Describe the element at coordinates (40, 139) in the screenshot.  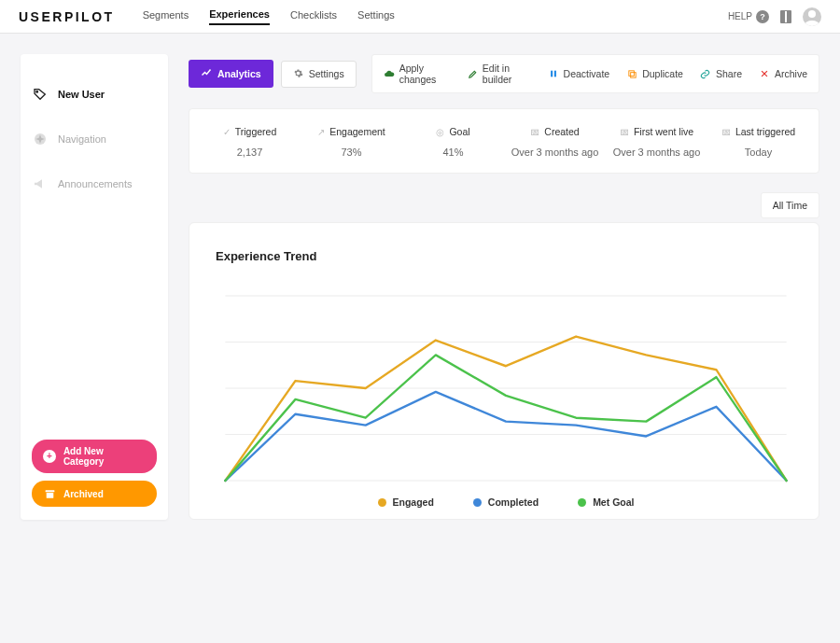
I see `compass-icon` at that location.